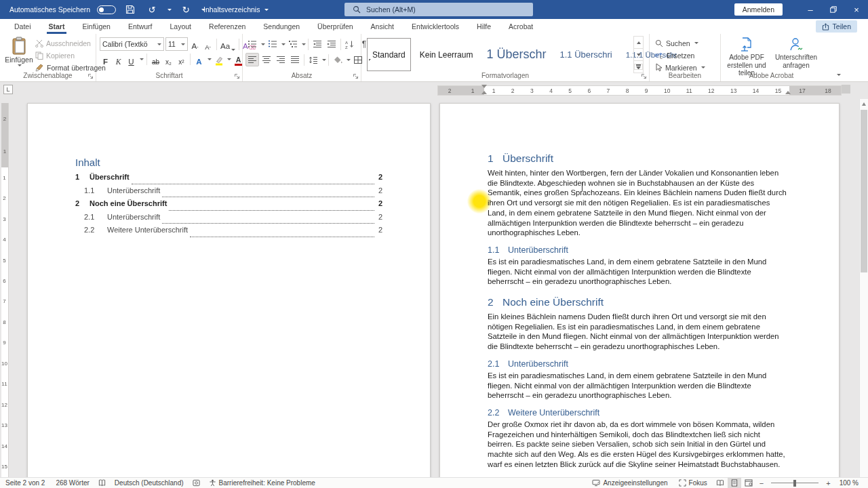 The width and height of the screenshot is (868, 488). Describe the element at coordinates (639, 91) in the screenshot. I see `horizontal-ruler: 21 123456789101112131415 1718` at that location.